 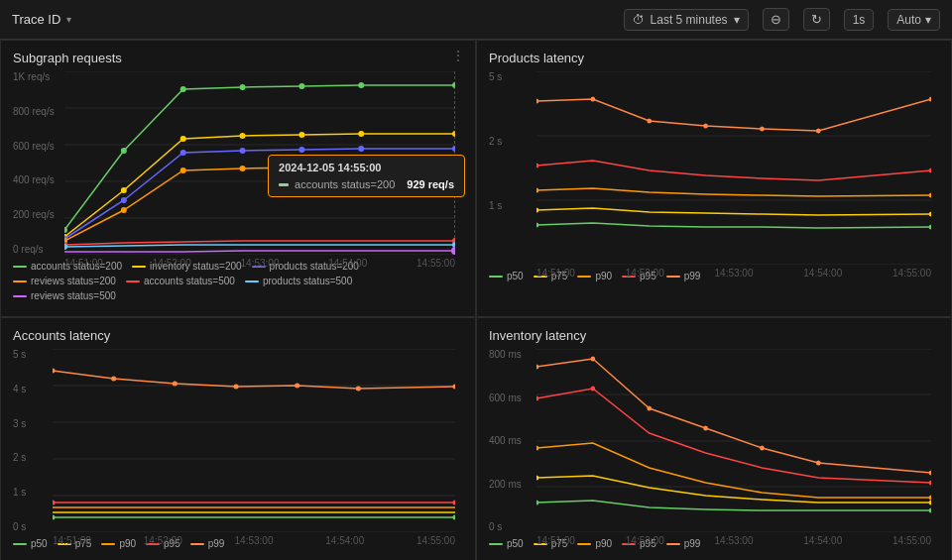 What do you see at coordinates (307, 281) in the screenshot?
I see `legend-products-500-label: products status=500` at bounding box center [307, 281].